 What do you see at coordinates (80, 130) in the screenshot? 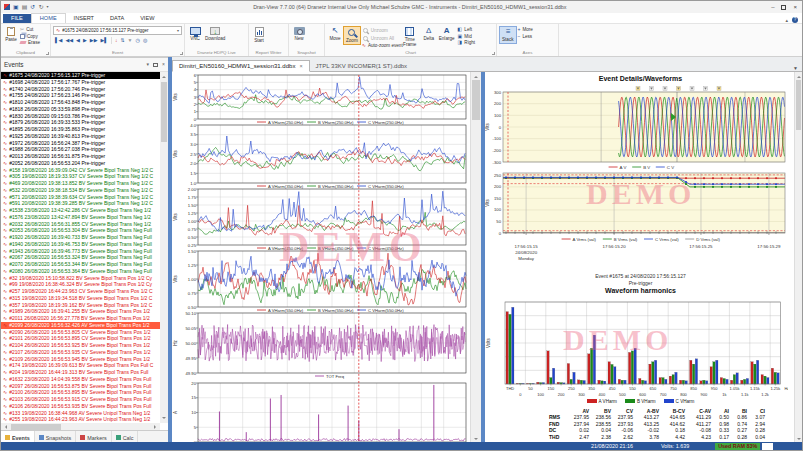
I see `event-row: ∿#1895 26/08/2020 16:39:35.863 Pre-trigg…` at bounding box center [80, 130].